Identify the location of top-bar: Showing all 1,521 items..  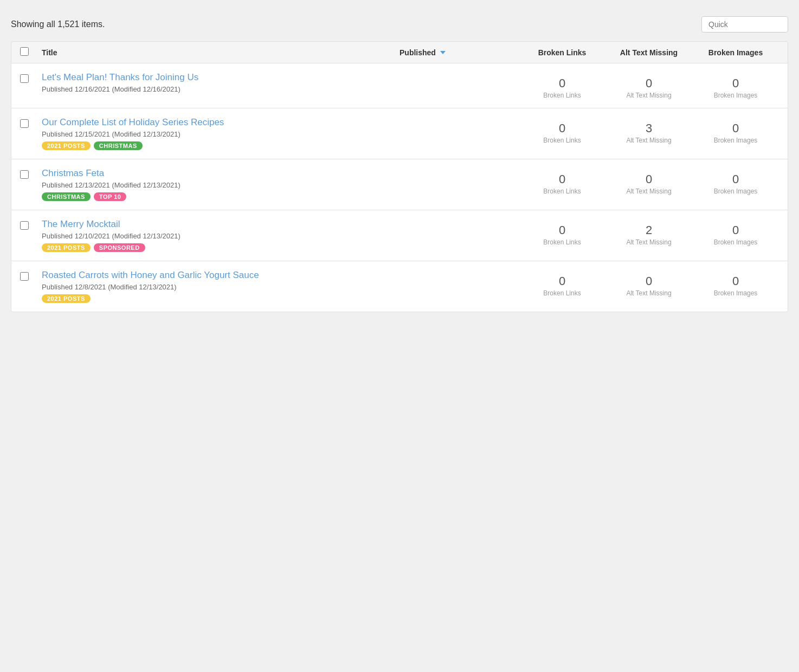
(400, 24).